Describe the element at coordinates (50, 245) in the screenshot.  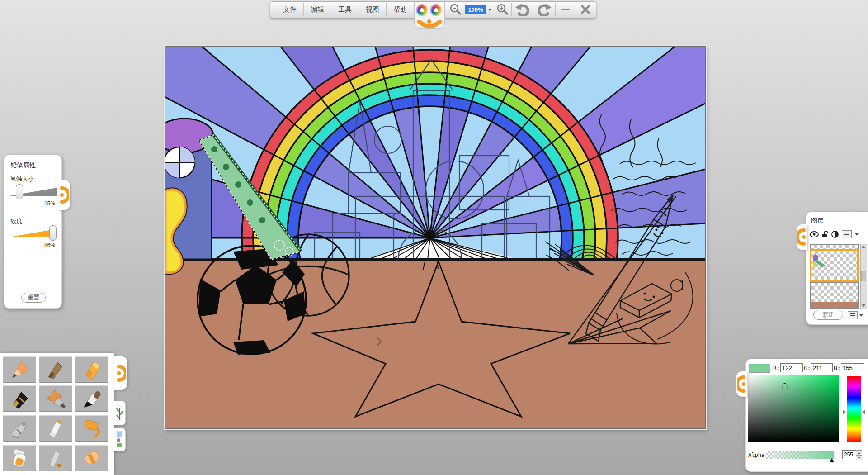
I see `softness-value: 86%` at that location.